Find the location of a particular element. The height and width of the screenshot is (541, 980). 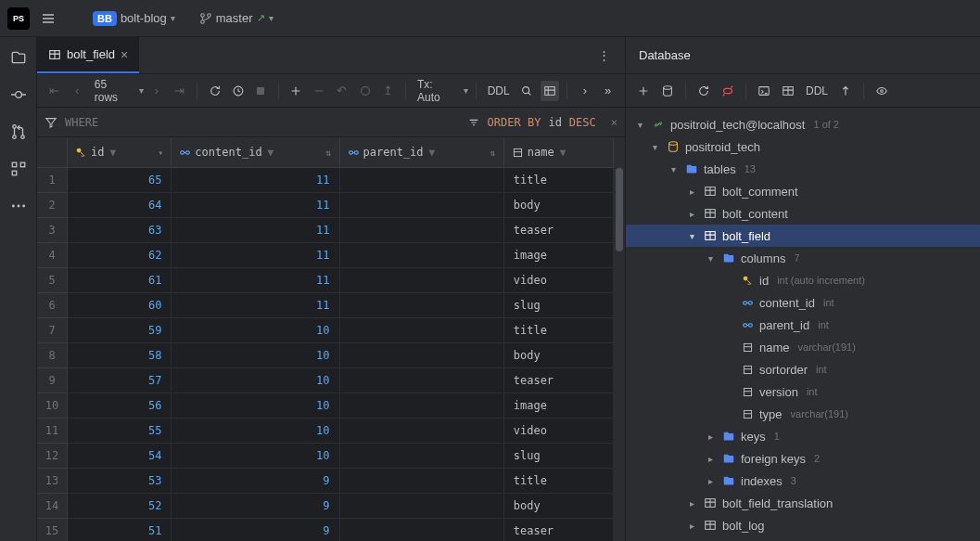

column-header-content-id: content_id ▼ ⇅ is located at coordinates (256, 152).